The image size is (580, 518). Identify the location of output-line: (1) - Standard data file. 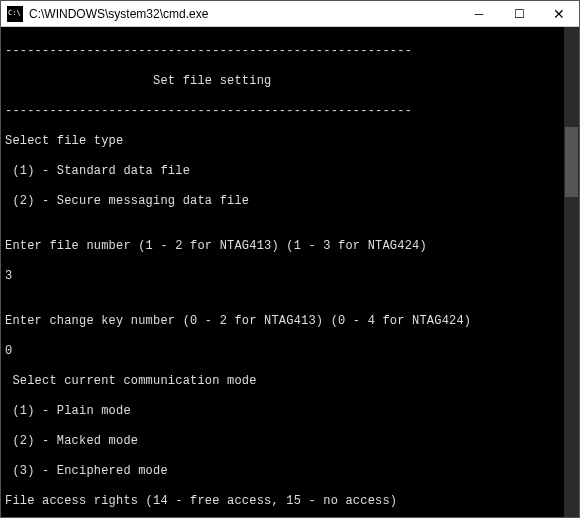
(290, 172).